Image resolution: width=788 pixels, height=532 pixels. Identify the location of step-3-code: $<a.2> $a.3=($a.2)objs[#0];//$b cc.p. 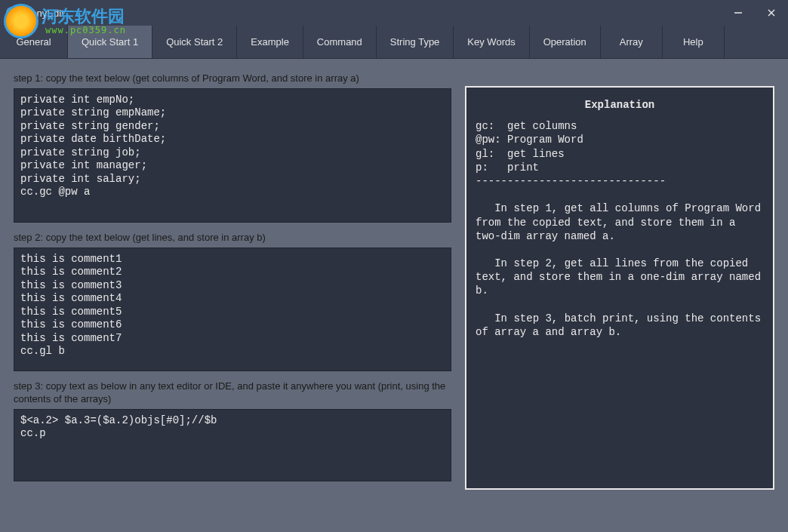
(232, 445).